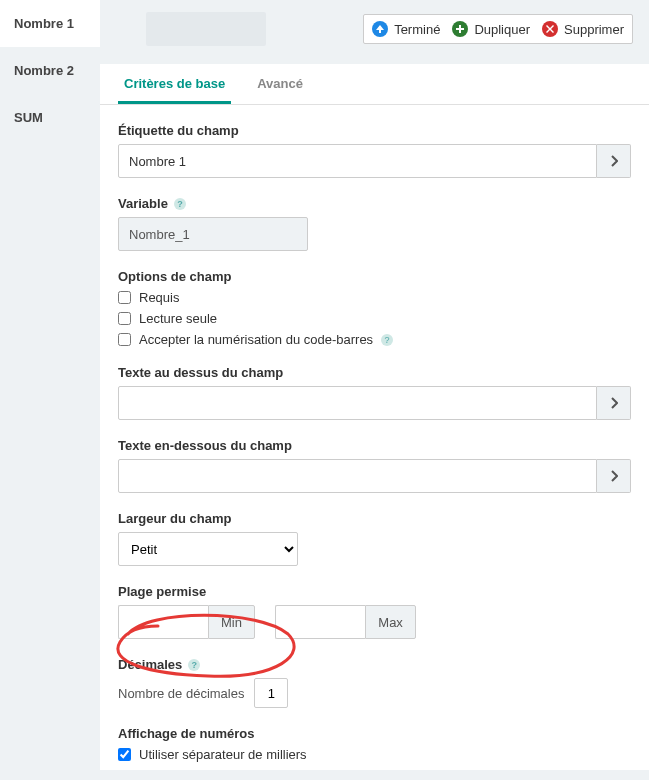 The image size is (649, 780). What do you see at coordinates (380, 29) in the screenshot?
I see `arrow-up-icon` at bounding box center [380, 29].